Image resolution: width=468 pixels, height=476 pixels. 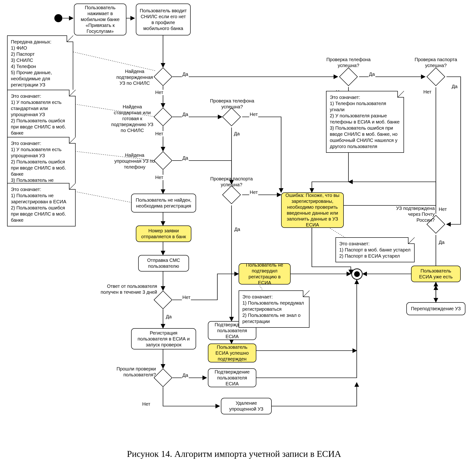 I want to click on node-user-already-exists: Пользователь ЕСИА уже есть, so click(x=436, y=274).